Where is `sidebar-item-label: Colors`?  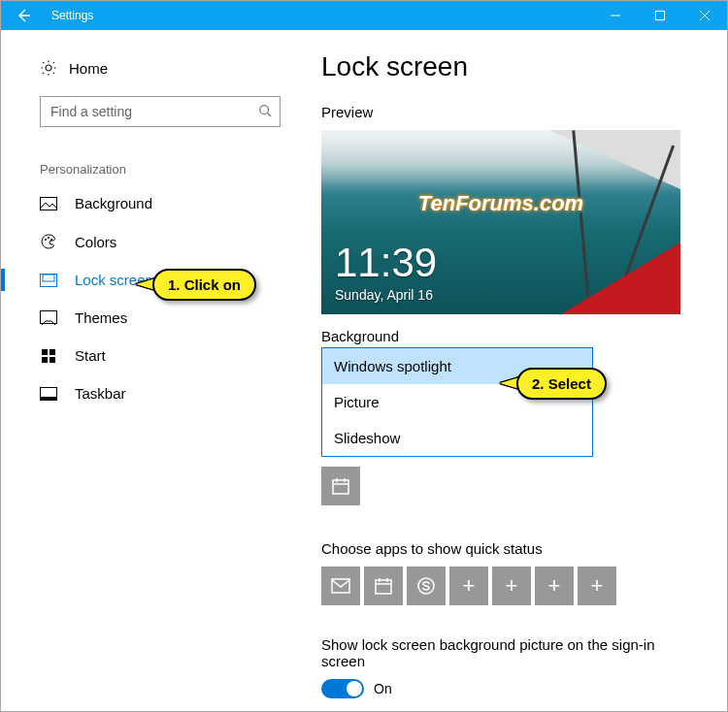
sidebar-item-label: Colors is located at coordinates (95, 243).